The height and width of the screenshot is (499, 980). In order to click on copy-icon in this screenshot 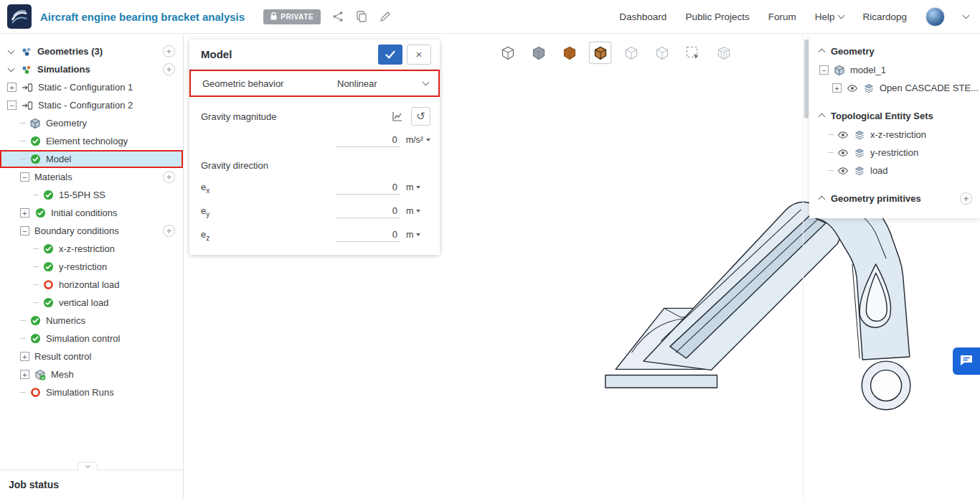, I will do `click(362, 17)`.